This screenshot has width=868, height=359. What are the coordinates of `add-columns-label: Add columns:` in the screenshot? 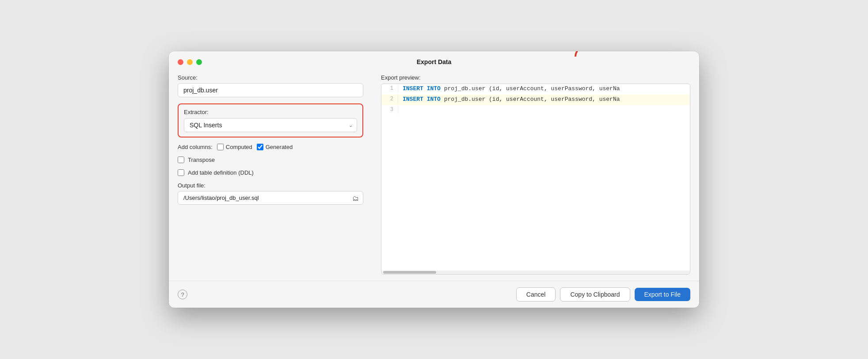 It's located at (195, 147).